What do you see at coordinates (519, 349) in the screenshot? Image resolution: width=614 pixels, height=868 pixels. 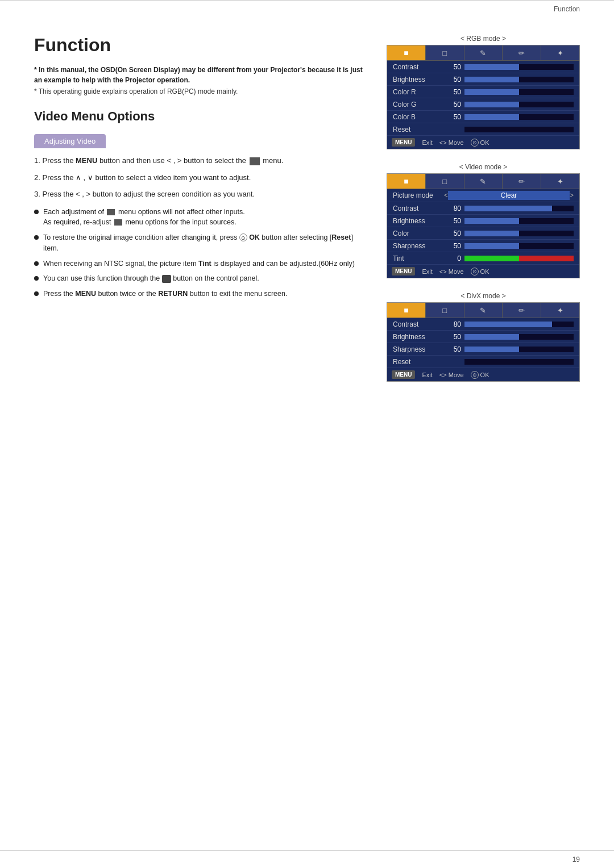 I see `divx-bar-sharpness` at bounding box center [519, 349].